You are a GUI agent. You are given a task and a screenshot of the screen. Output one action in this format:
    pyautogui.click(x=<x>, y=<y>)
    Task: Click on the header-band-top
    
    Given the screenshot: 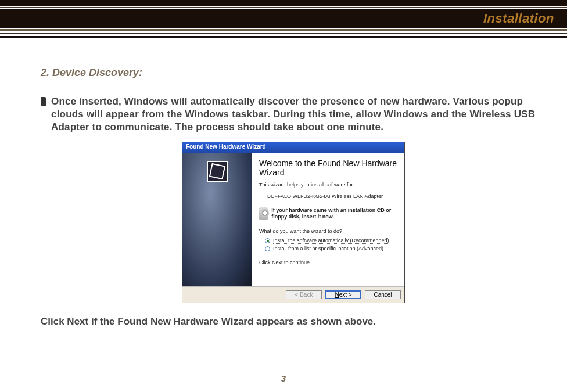 What is the action you would take?
    pyautogui.click(x=284, y=3)
    